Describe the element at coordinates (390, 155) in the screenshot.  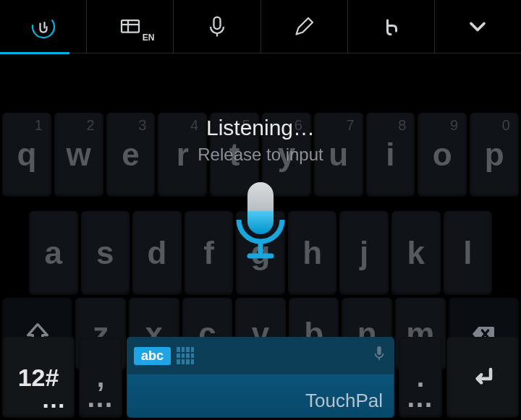
I see `key-main-label: i` at that location.